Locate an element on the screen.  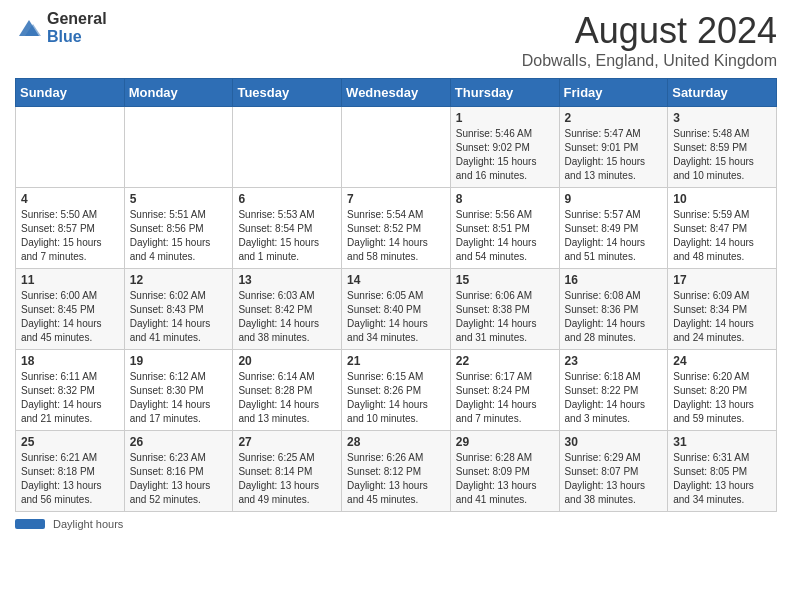
day-number: 4 is located at coordinates (70, 199).